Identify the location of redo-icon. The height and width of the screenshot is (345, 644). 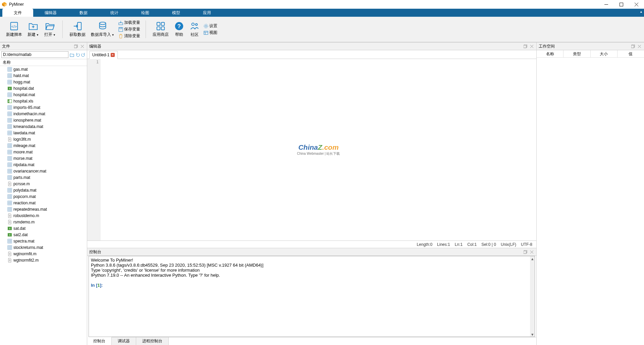
(83, 55).